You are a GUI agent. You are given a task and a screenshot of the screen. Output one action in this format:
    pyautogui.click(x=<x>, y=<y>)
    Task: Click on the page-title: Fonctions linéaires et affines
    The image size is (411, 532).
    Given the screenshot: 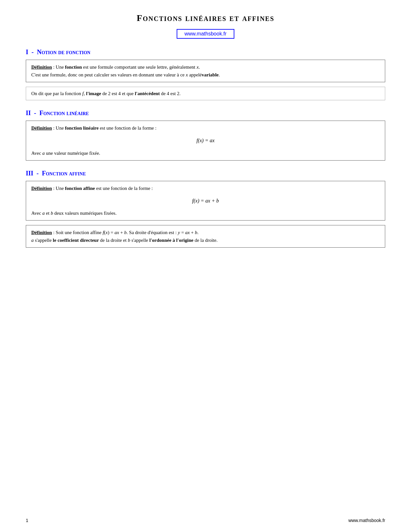 What is the action you would take?
    pyautogui.click(x=206, y=18)
    